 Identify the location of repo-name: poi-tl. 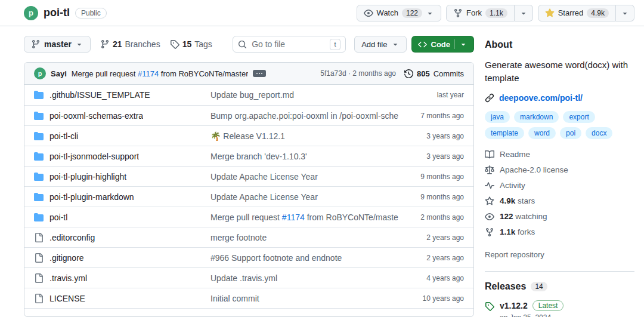
(57, 13).